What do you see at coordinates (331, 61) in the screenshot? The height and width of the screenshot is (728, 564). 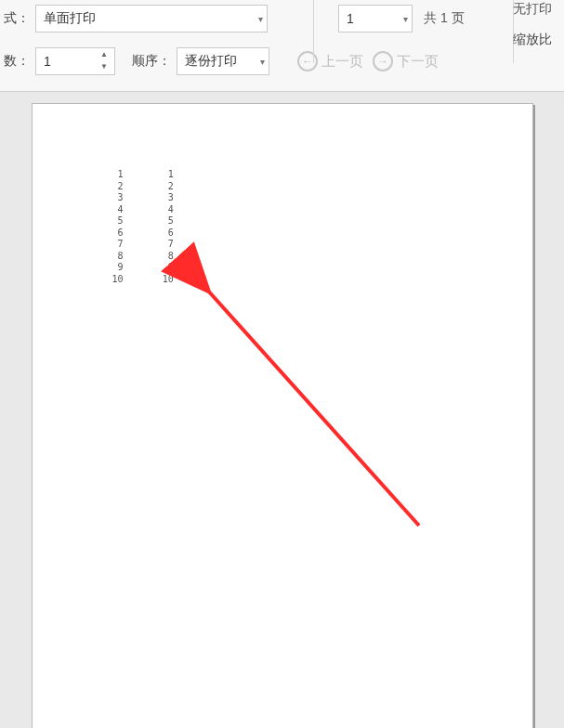 I see `prev-page-button: ← 上一页` at bounding box center [331, 61].